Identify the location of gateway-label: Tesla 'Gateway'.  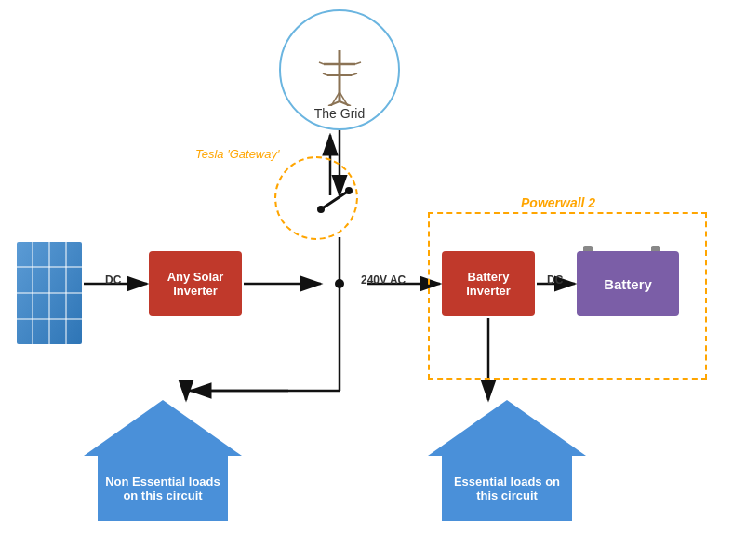
(237, 154).